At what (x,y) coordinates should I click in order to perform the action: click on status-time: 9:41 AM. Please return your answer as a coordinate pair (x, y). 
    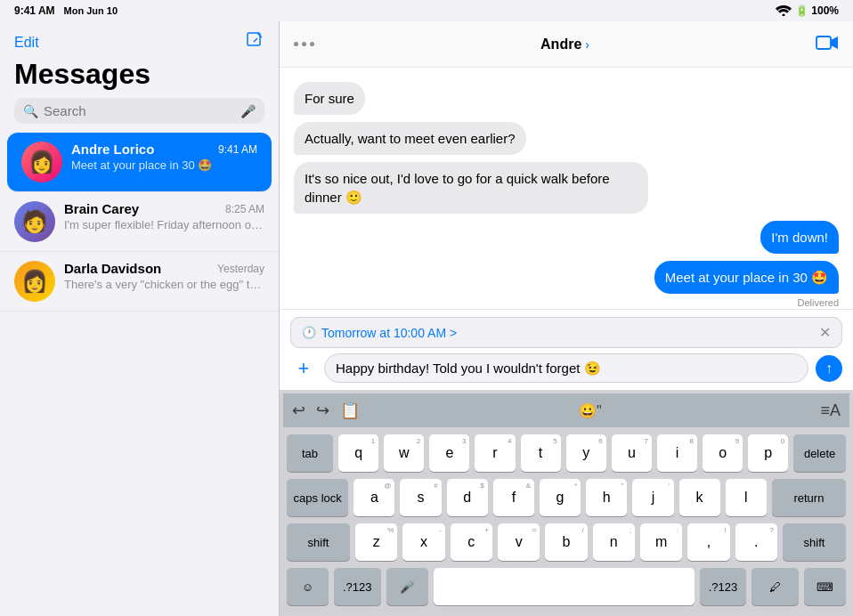
    Looking at the image, I should click on (35, 11).